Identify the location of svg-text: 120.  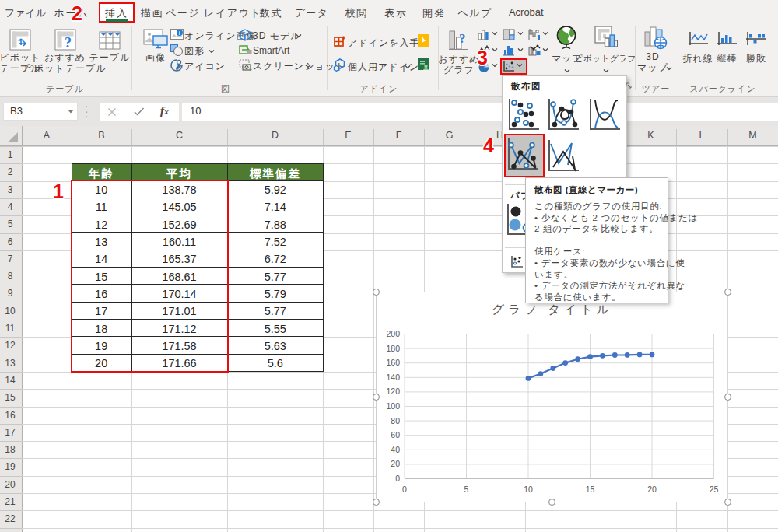
(393, 391).